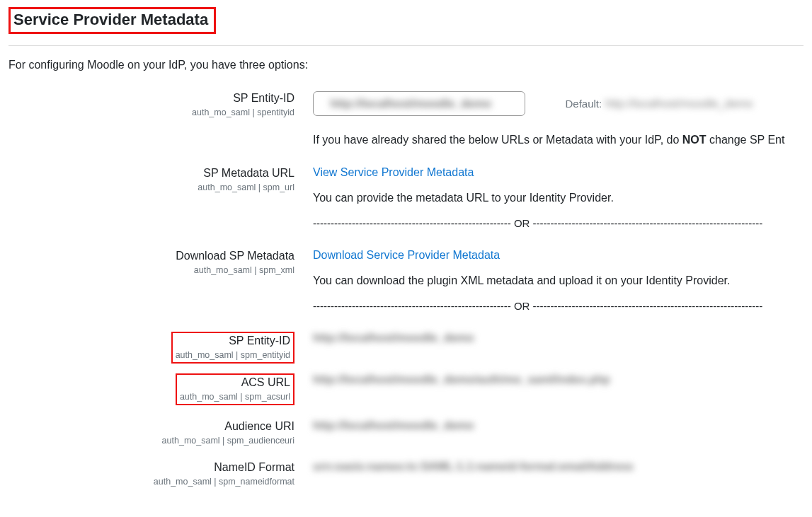  I want to click on label-spm-entity-id: SP Entity-ID, so click(233, 341).